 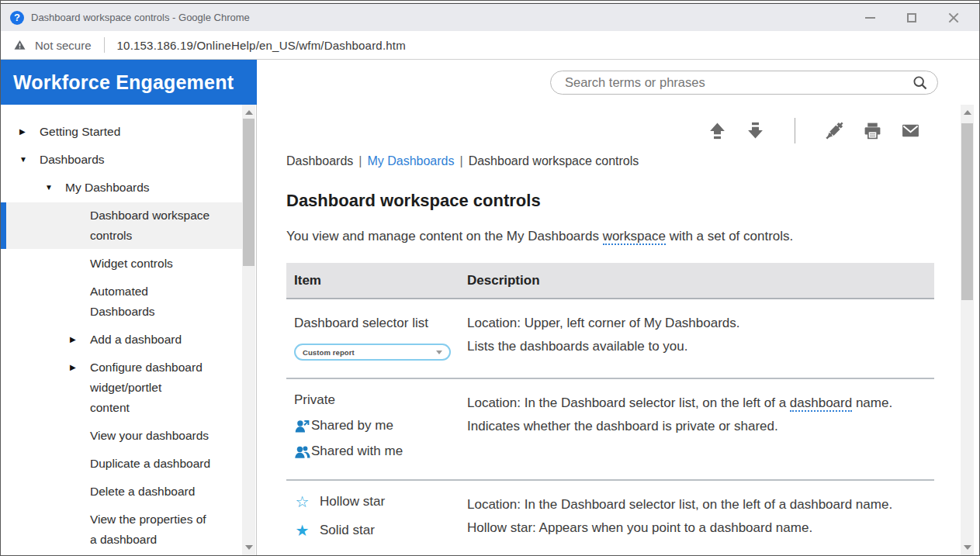 What do you see at coordinates (689, 347) in the screenshot?
I see `row1-desc-line2: Lists the dashboards available to you.` at bounding box center [689, 347].